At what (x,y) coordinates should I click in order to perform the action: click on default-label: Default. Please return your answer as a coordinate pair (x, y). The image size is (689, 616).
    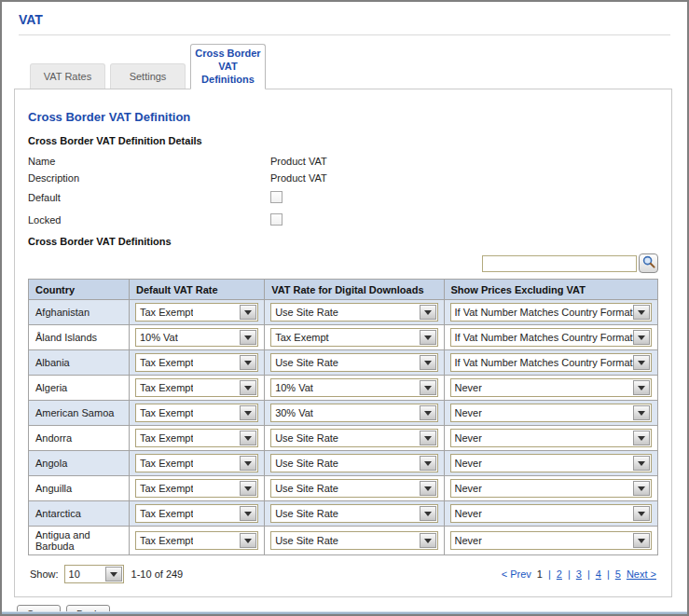
    Looking at the image, I should click on (149, 198).